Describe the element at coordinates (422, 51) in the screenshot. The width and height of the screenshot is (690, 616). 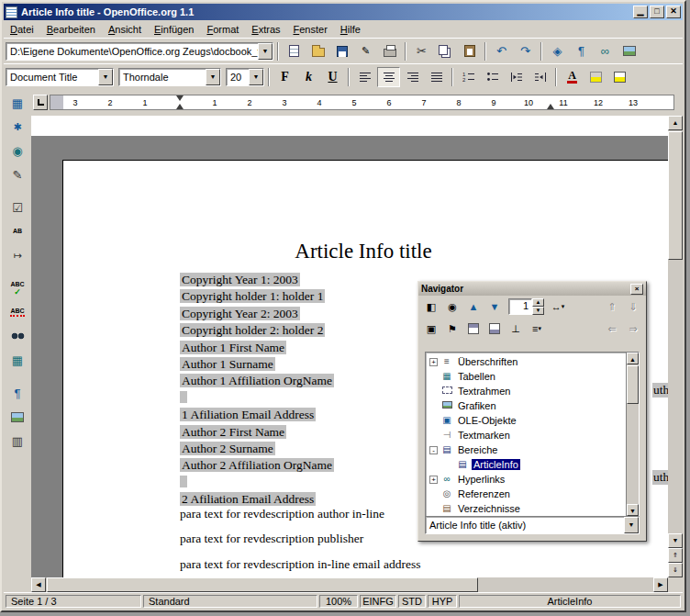
I see `cut-button: ✂` at that location.